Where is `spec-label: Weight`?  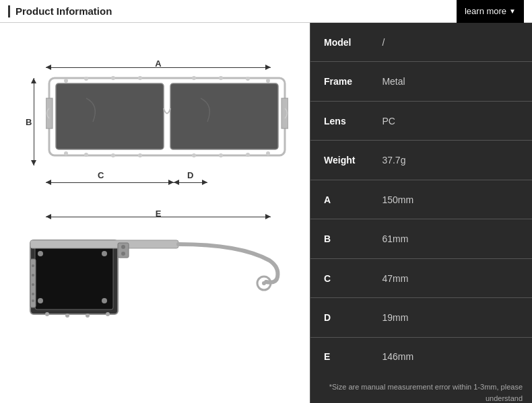 spec-label: Weight is located at coordinates (339, 160).